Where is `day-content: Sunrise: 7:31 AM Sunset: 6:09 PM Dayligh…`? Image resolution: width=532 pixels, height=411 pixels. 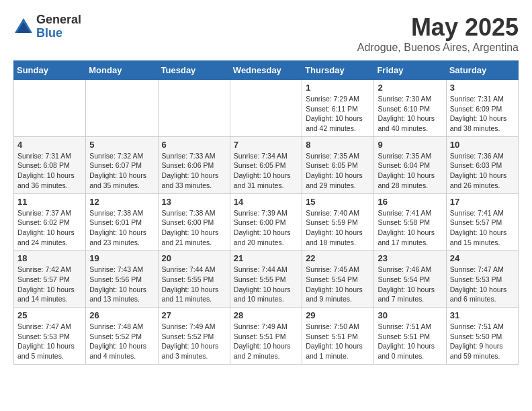 day-content: Sunrise: 7:31 AM Sunset: 6:09 PM Dayligh… is located at coordinates (482, 114).